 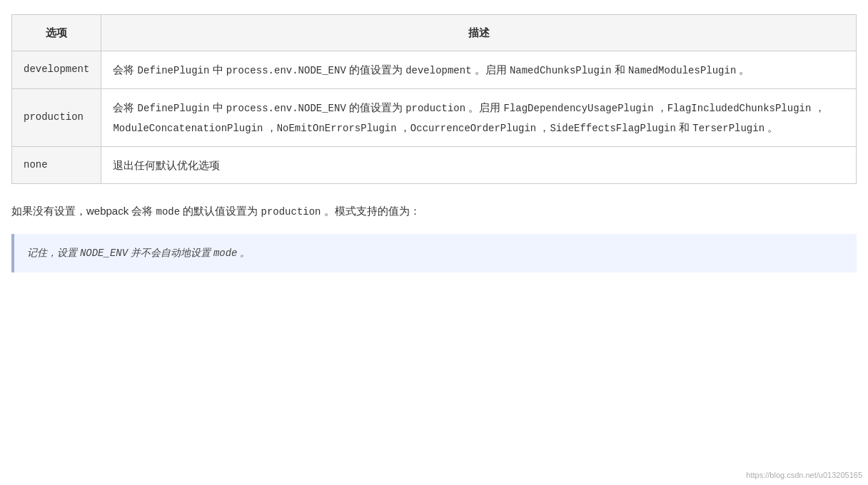 What do you see at coordinates (434, 117) in the screenshot?
I see `table-row: production 会将 DefinePlugin 中 process.env…` at bounding box center [434, 117].